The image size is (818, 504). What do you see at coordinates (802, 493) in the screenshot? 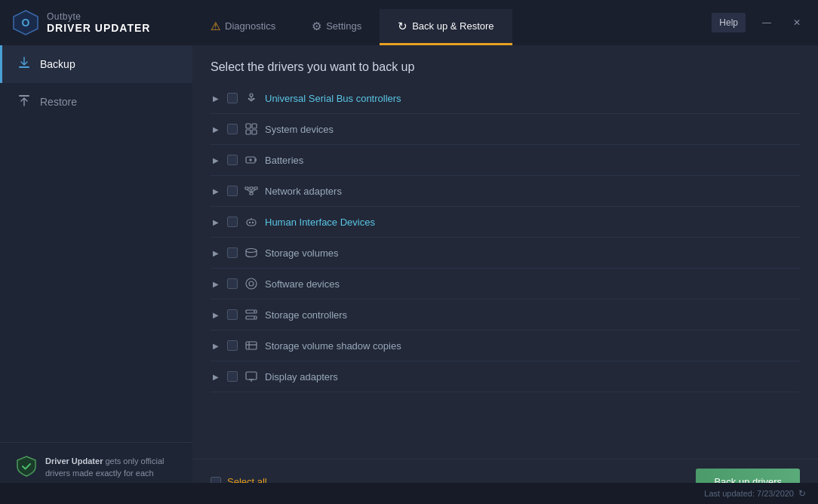
I see `refresh-icon: ↻` at bounding box center [802, 493].